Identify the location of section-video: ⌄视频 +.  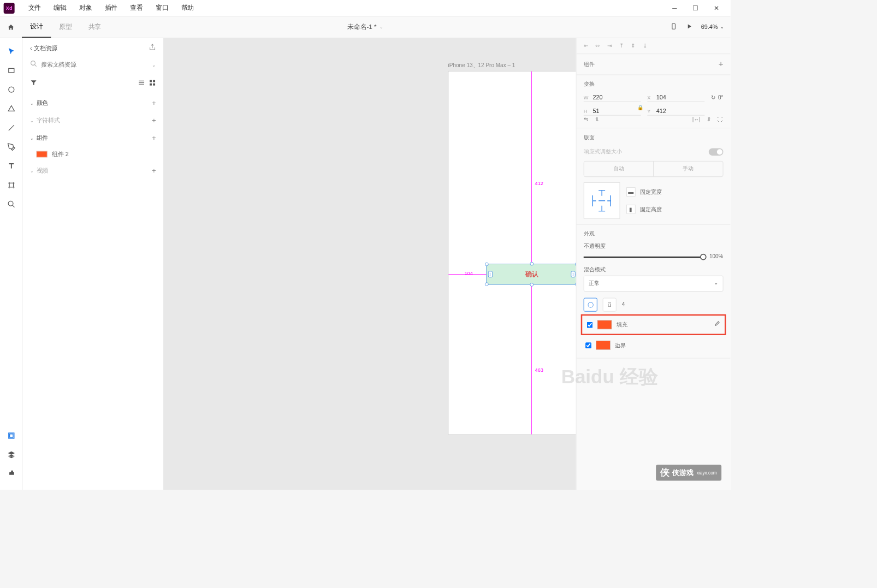
(93, 171).